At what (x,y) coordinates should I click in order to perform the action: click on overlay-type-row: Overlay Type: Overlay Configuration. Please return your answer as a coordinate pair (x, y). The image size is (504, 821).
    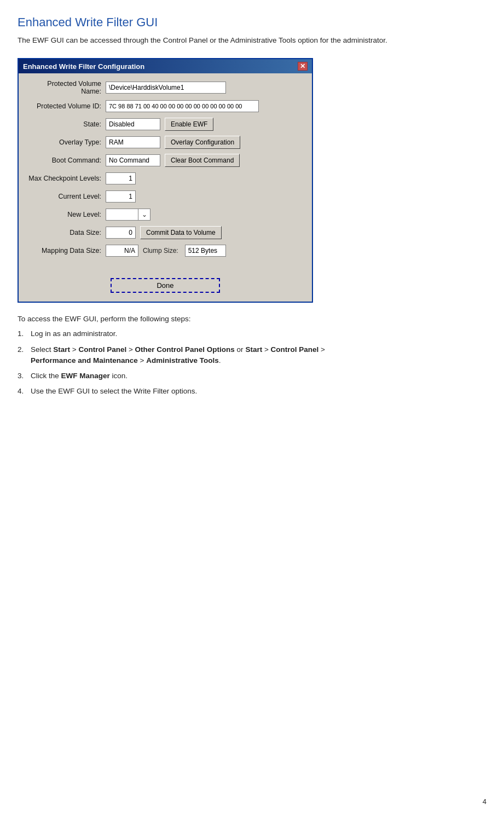
    Looking at the image, I should click on (165, 142).